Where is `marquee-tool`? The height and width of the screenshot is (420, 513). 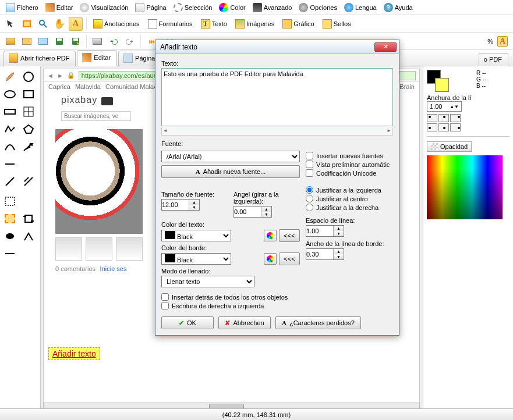
marquee-tool is located at coordinates (10, 201).